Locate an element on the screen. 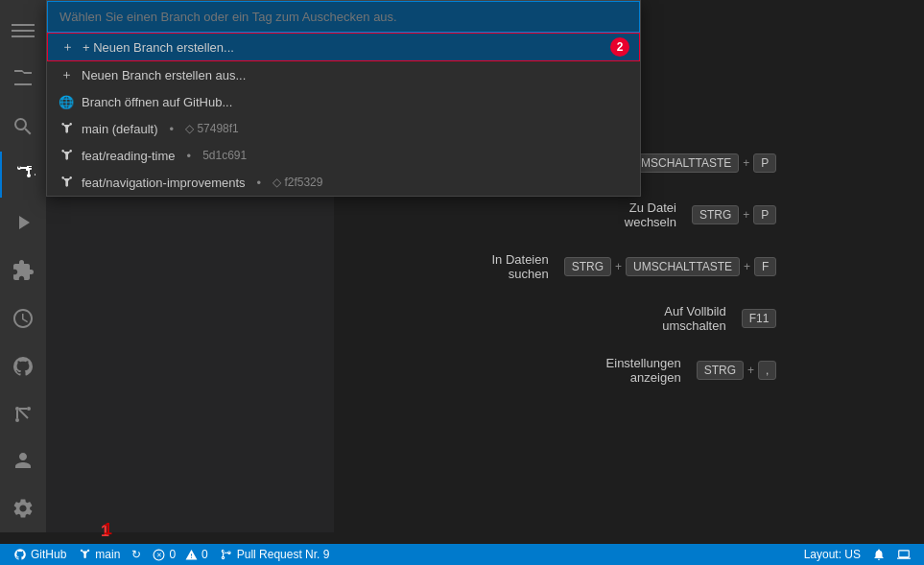  github-icon is located at coordinates (20, 554).